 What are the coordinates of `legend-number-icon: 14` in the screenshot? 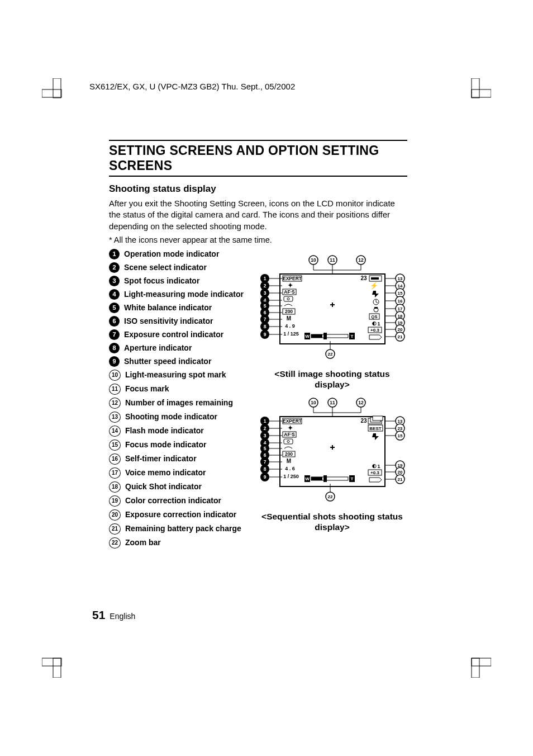 It's located at (115, 431).